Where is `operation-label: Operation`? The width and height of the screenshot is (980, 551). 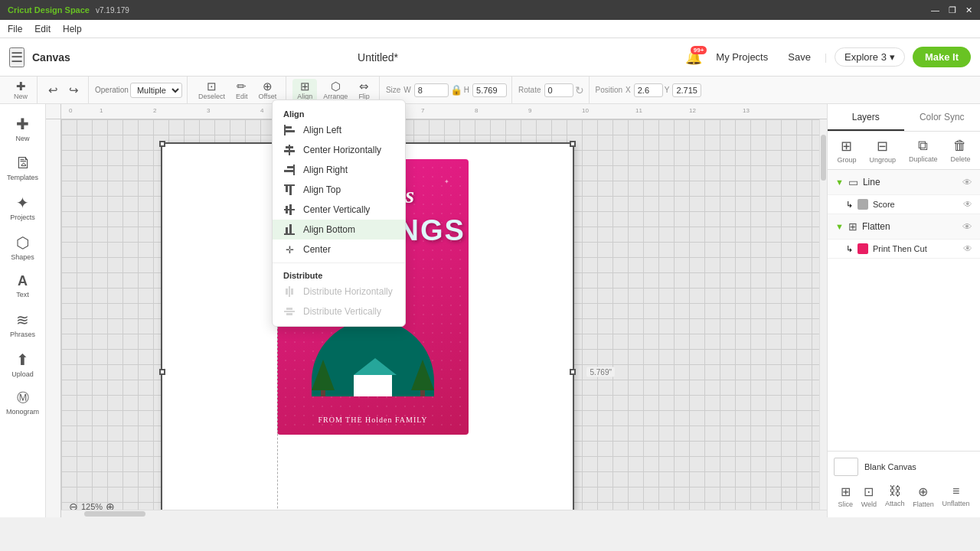 operation-label: Operation is located at coordinates (112, 90).